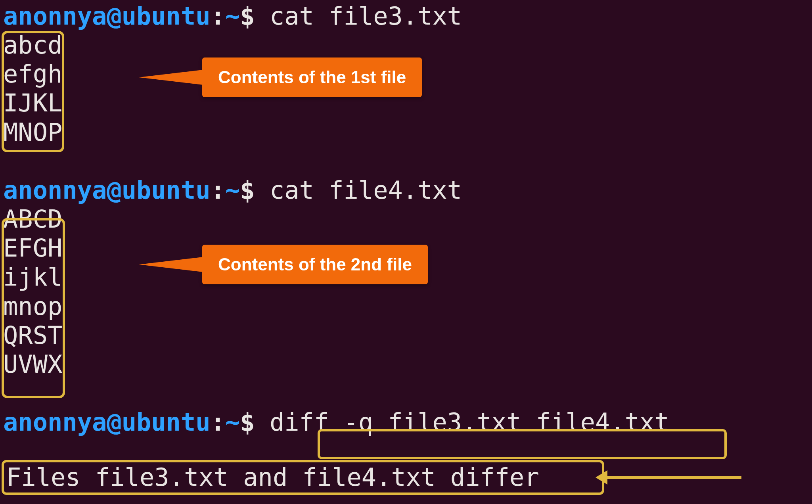  Describe the element at coordinates (303, 477) in the screenshot. I see `highlight-diff-result: Files file3.txt and file4.txt differ` at that location.